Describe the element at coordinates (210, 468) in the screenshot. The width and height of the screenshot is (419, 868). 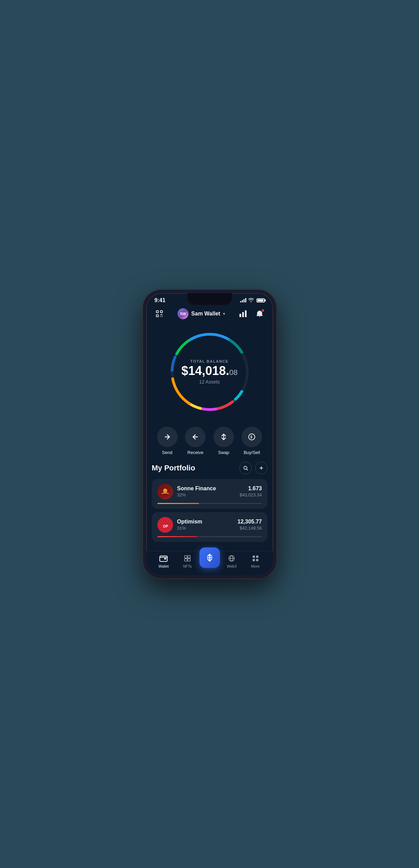
I see `portfolio-header: My Portfolio` at that location.